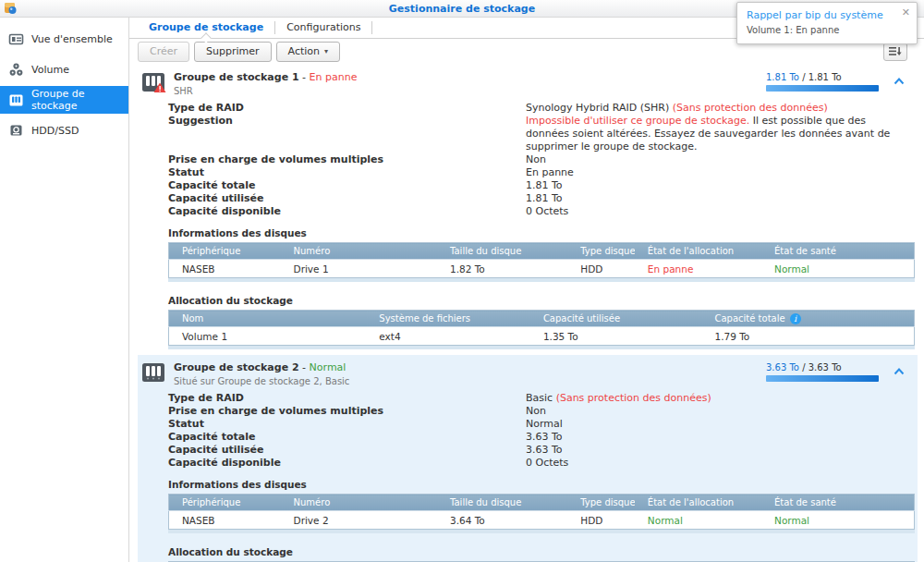 The width and height of the screenshot is (924, 562). What do you see at coordinates (304, 52) in the screenshot?
I see `action-label: Action` at bounding box center [304, 52].